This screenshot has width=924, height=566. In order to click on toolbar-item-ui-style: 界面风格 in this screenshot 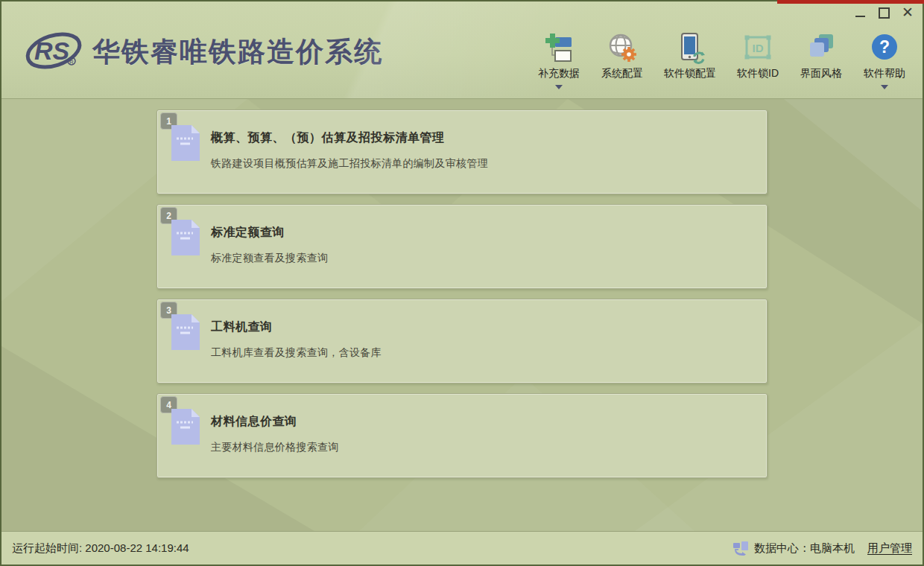, I will do `click(821, 60)`.